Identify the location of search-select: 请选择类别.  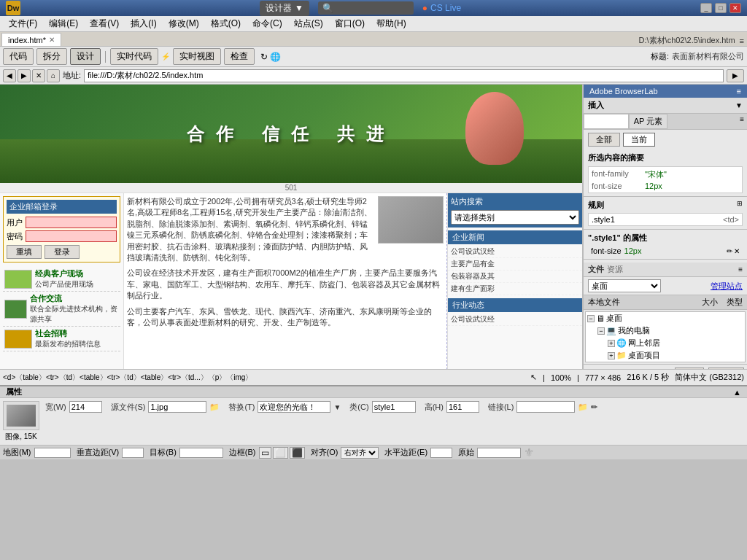
(515, 217).